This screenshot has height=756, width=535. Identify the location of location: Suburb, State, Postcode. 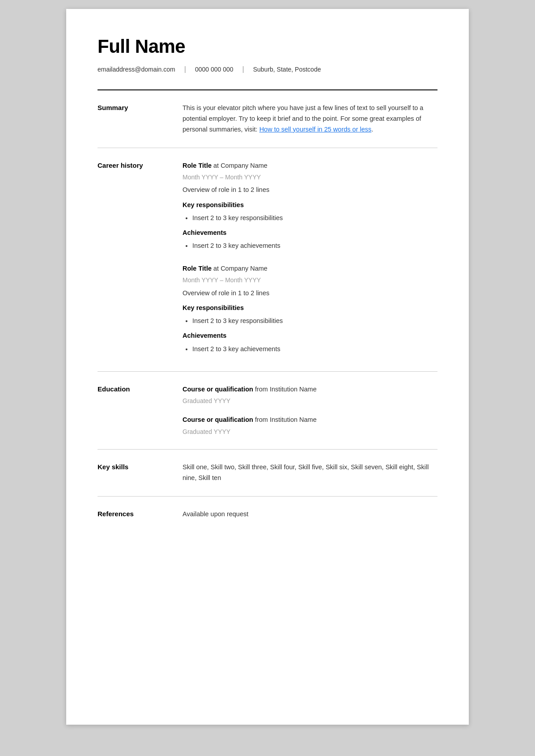
(287, 69).